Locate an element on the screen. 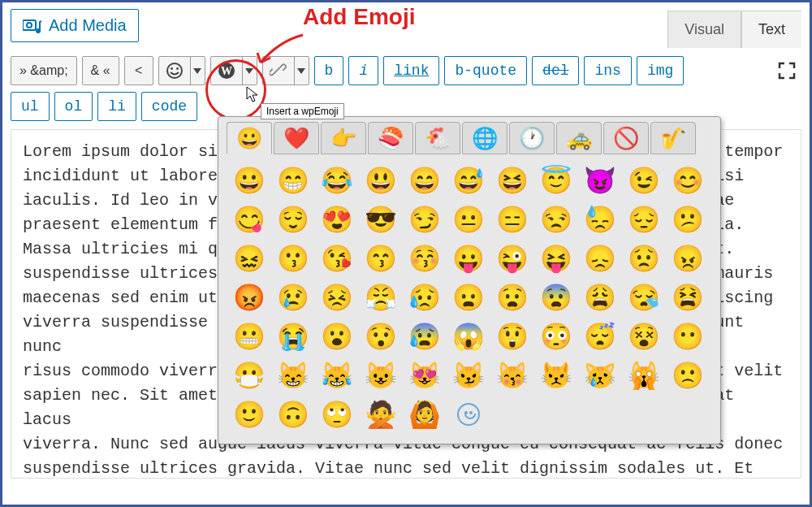 This screenshot has width=812, height=507. lt-button: < is located at coordinates (139, 71).